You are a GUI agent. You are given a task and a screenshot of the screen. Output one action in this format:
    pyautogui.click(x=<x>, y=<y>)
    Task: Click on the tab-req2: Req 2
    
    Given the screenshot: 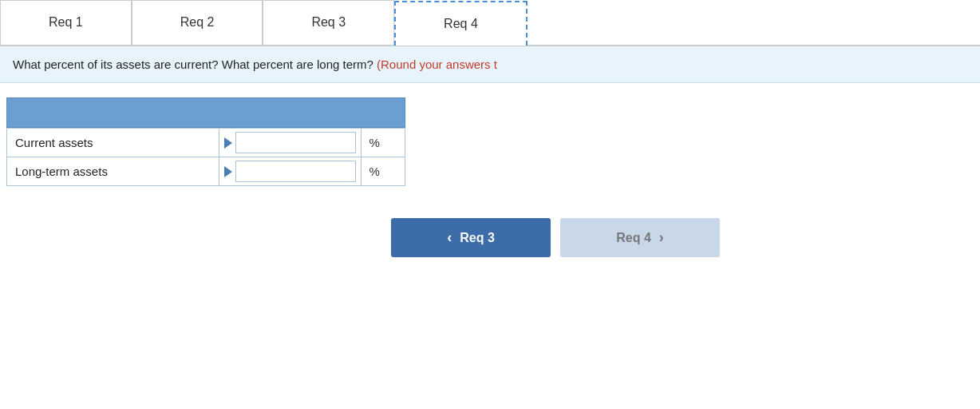 What is the action you would take?
    pyautogui.click(x=198, y=22)
    